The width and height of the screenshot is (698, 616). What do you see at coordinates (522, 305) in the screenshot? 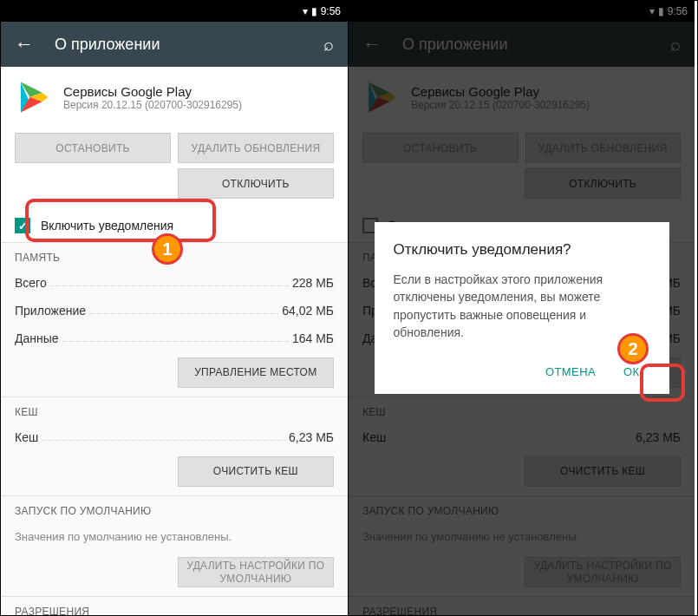
I see `dialog-text: Если в настройках этого приложения отклю…` at bounding box center [522, 305].